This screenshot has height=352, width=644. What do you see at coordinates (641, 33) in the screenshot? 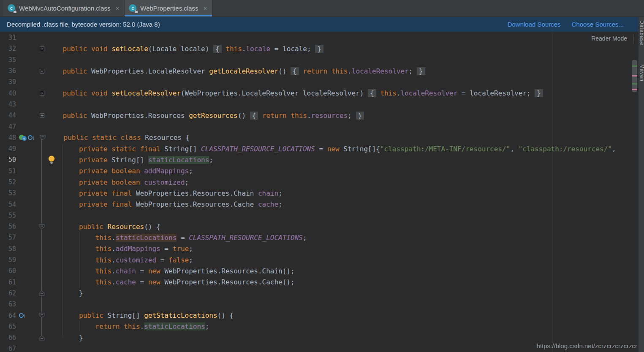
I see `tool-window-button-database: Database` at bounding box center [641, 33].